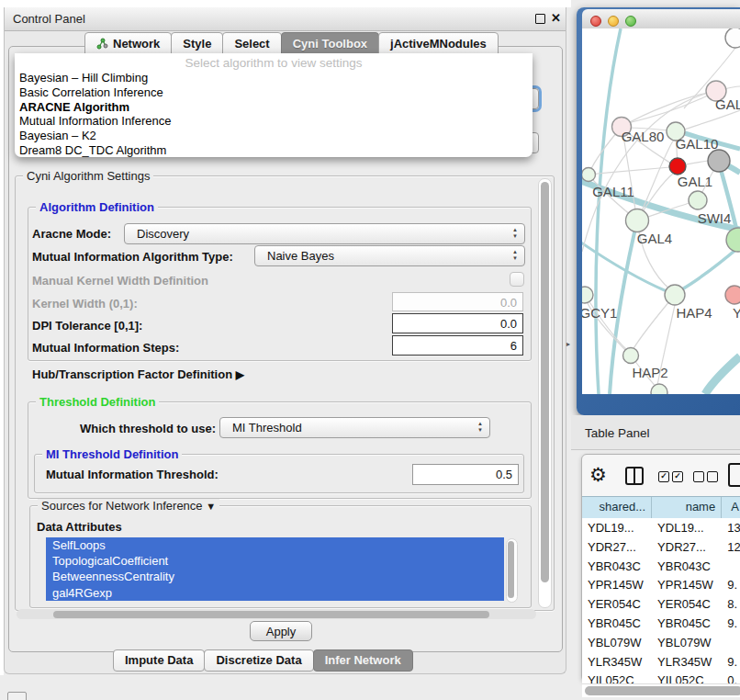 The height and width of the screenshot is (700, 740). Describe the element at coordinates (512, 570) in the screenshot. I see `attributes-scrollbar` at that location.